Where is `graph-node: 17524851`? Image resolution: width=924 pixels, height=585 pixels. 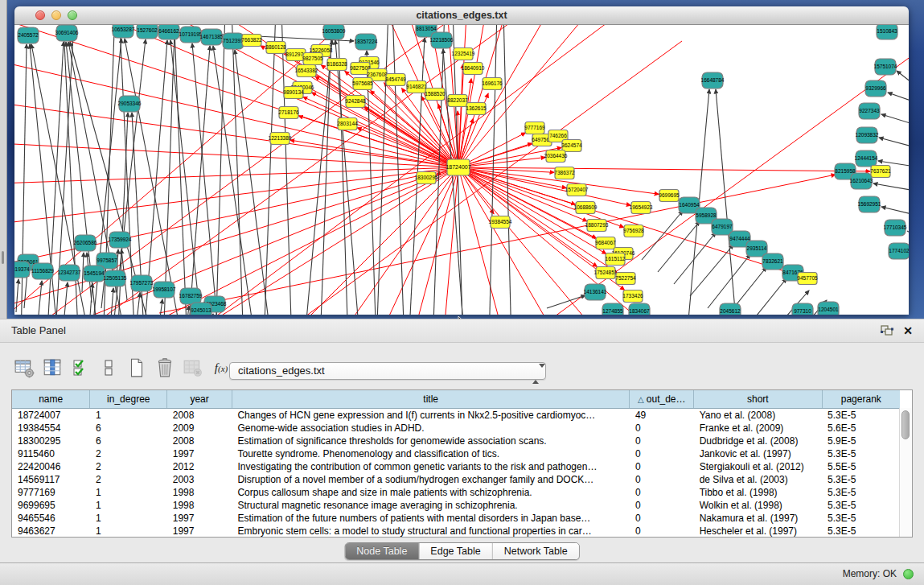
graph-node: 17524851 is located at coordinates (606, 274).